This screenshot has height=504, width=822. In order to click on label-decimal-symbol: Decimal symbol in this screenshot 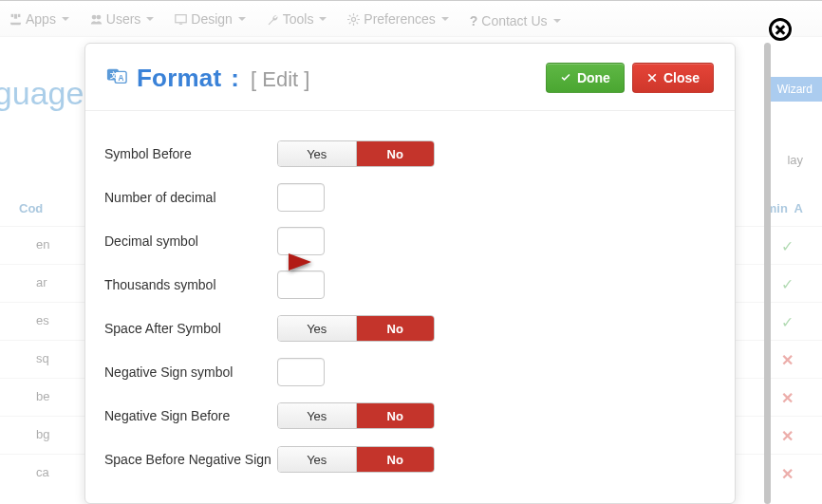, I will do `click(191, 241)`.